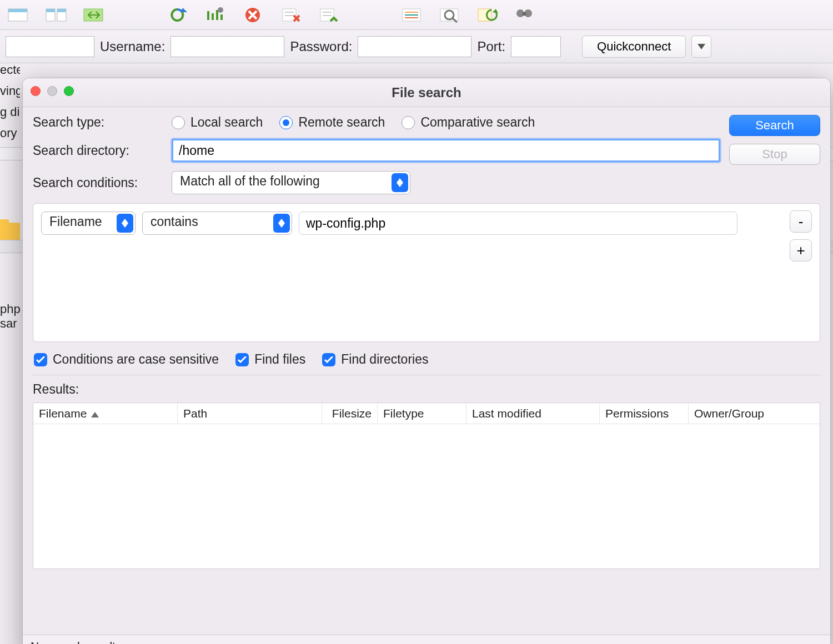  Describe the element at coordinates (270, 360) in the screenshot. I see `chk-find-files: Find files` at that location.